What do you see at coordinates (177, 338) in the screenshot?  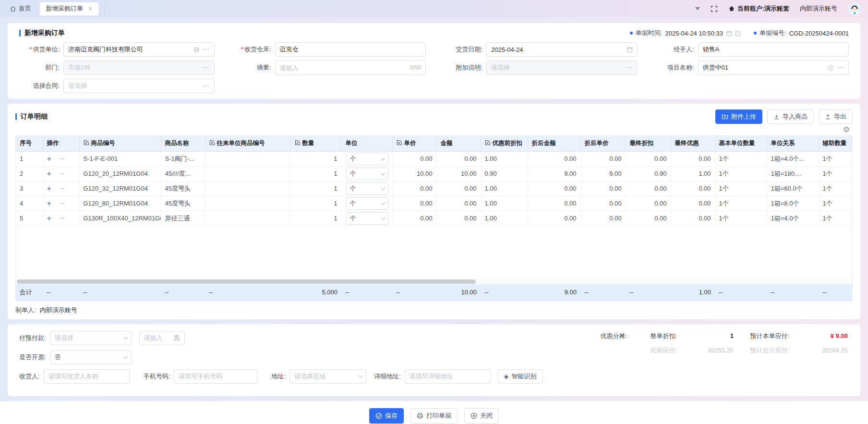 I see `currency-unit: 元` at bounding box center [177, 338].